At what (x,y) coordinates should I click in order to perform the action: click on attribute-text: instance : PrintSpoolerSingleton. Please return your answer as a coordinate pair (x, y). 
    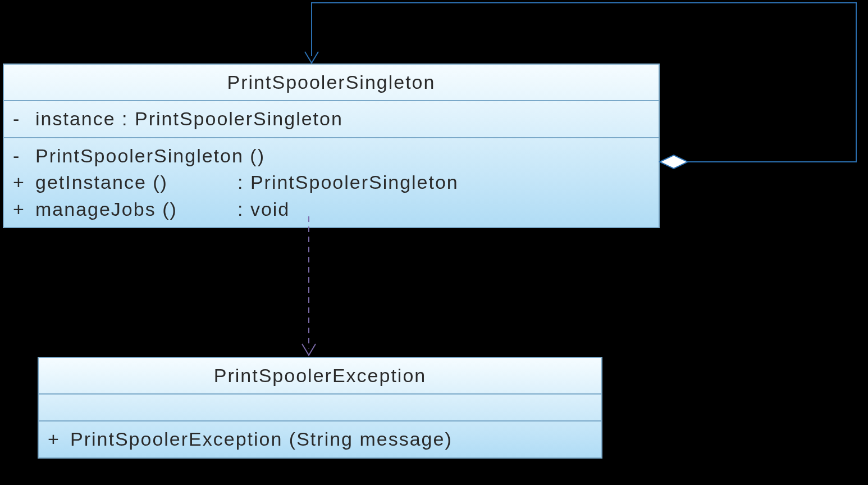
    Looking at the image, I should click on (189, 119).